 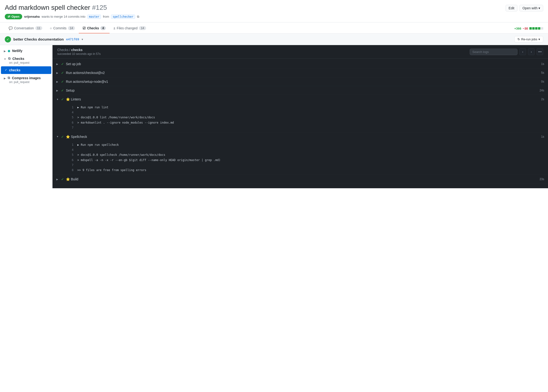 What do you see at coordinates (57, 179) in the screenshot?
I see `chevron-build-icon: ▶` at bounding box center [57, 179].